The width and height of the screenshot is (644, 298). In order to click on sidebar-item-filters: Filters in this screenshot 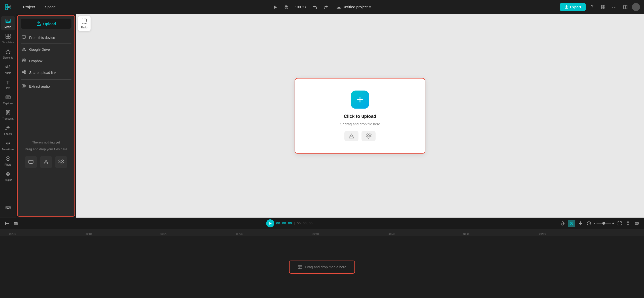, I will do `click(8, 161)`.